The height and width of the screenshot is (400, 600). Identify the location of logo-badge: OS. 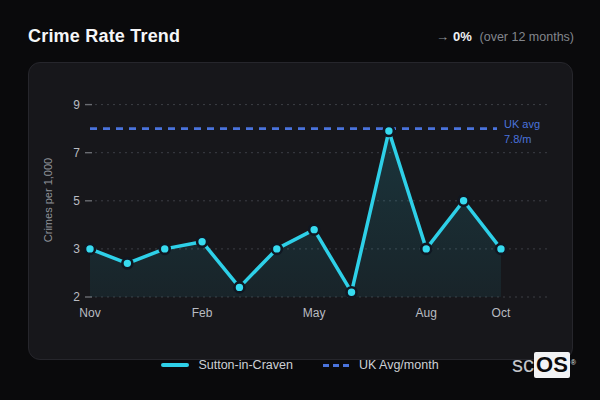
(552, 365).